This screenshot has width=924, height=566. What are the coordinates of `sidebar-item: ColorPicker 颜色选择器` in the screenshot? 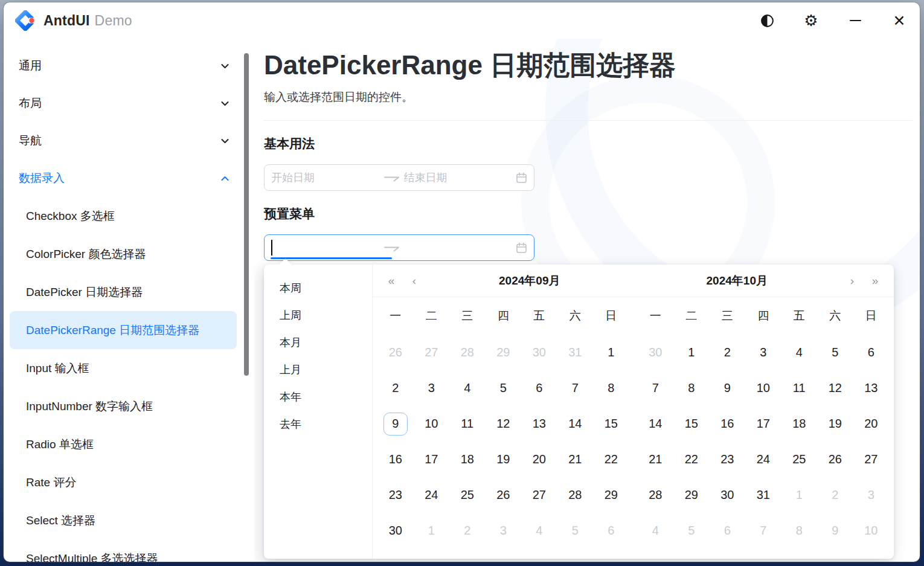 It's located at (123, 254).